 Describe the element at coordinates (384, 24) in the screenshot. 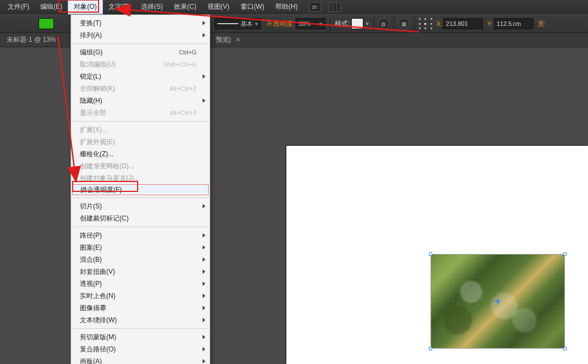

I see `globe-icon: ◍` at that location.